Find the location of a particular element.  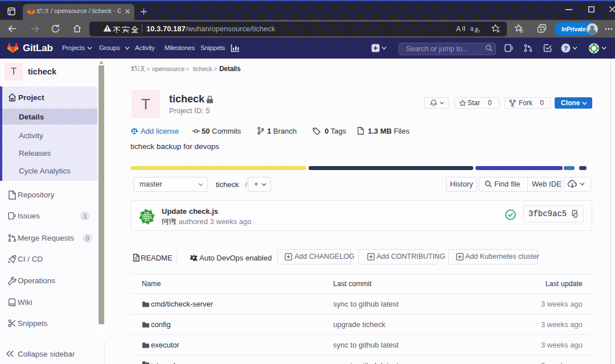

svg-text: A is located at coordinates (458, 29).